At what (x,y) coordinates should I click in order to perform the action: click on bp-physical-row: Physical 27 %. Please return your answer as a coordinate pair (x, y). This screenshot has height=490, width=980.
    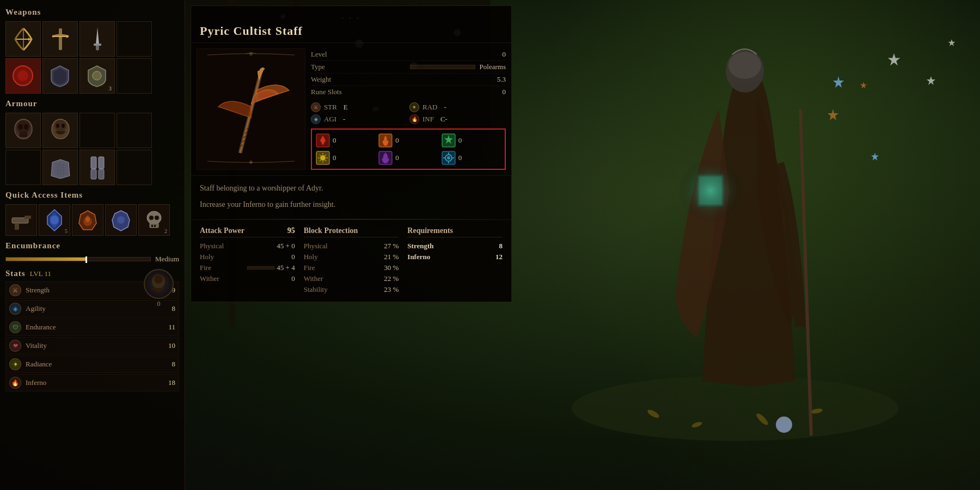
    Looking at the image, I should click on (352, 246).